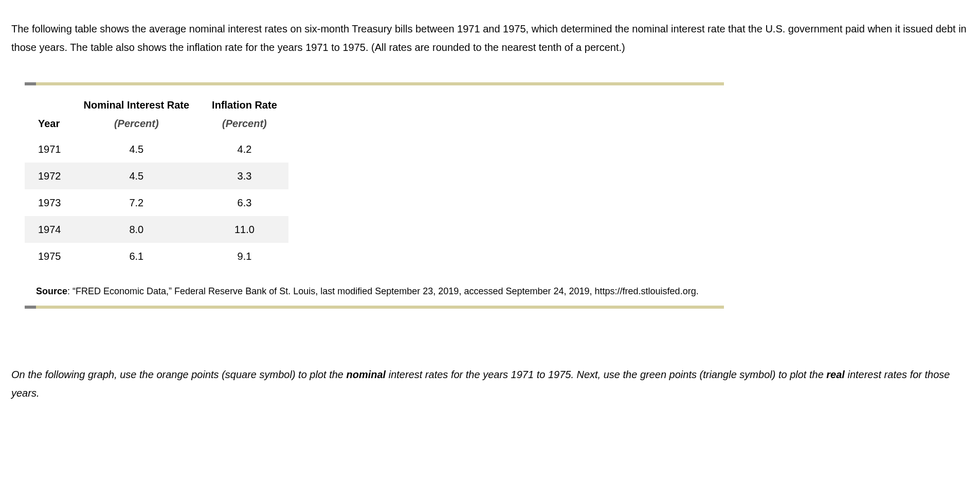  What do you see at coordinates (48, 176) in the screenshot?
I see `cell-year: 1972` at bounding box center [48, 176].